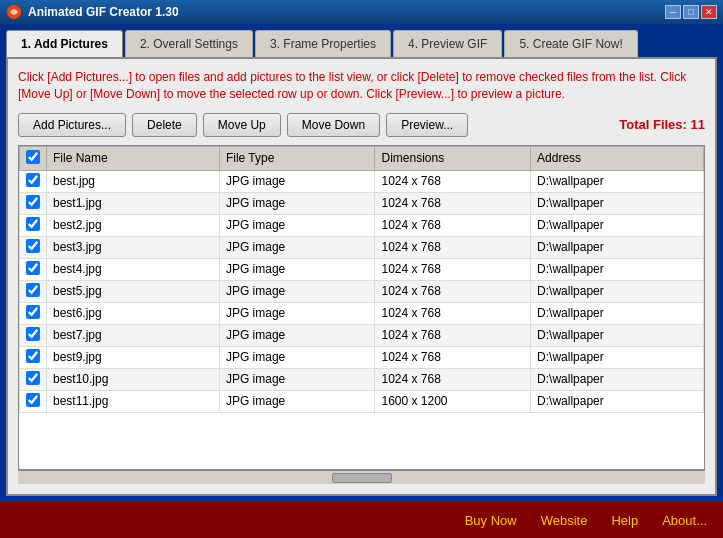 The height and width of the screenshot is (538, 723). Describe the element at coordinates (134, 225) in the screenshot. I see `row-filename: best2.jpg` at that location.